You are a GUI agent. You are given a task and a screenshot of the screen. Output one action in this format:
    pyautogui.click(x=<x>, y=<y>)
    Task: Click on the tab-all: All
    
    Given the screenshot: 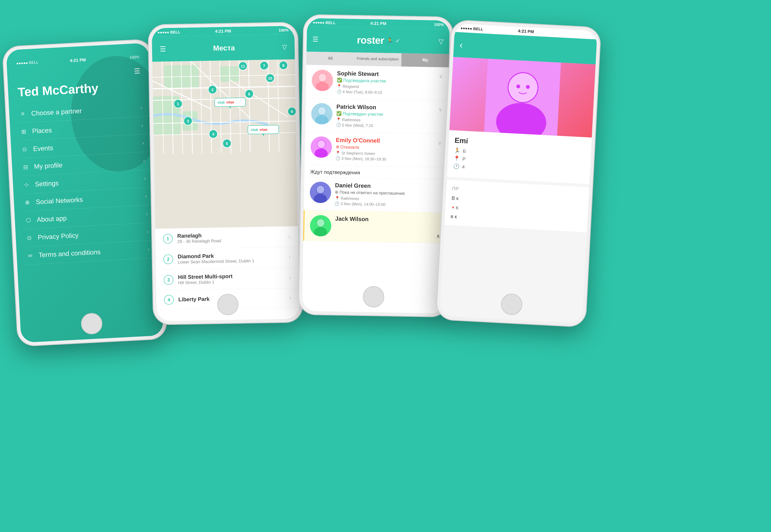 What is the action you would take?
    pyautogui.click(x=330, y=59)
    